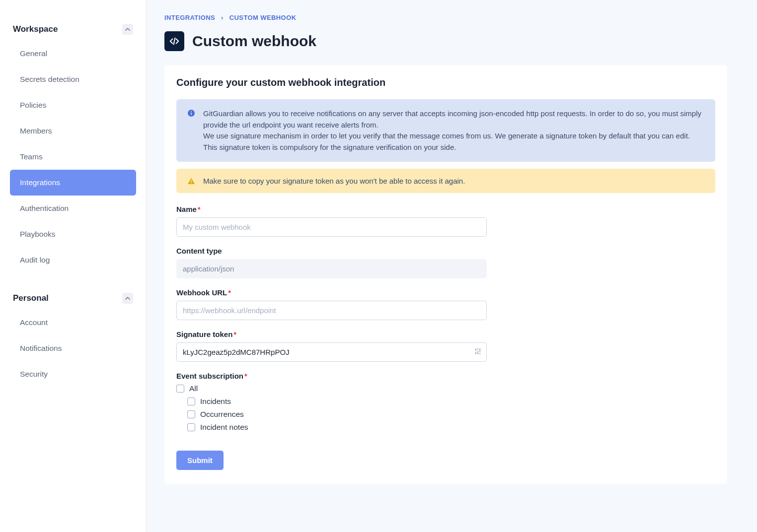  Describe the element at coordinates (73, 348) in the screenshot. I see `sidebar-list-personal: Account Notifications Security` at that location.